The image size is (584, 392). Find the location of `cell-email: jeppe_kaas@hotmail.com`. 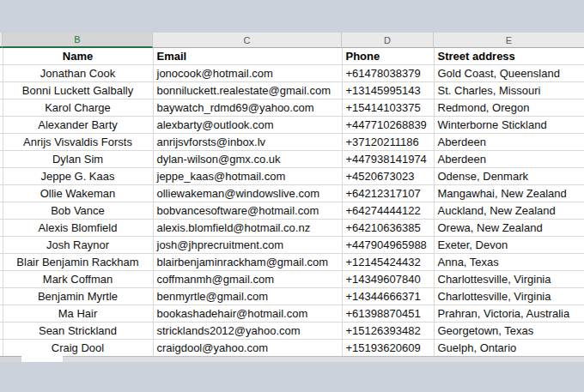

cell-email: jeppe_kaas@hotmail.com is located at coordinates (247, 177).